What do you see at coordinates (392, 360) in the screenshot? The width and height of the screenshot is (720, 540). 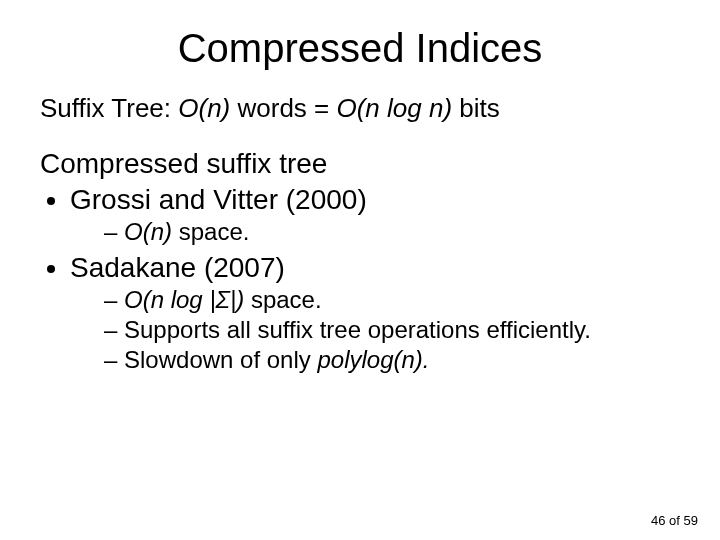 I see `sub-item: Slowdown of only polylog(n).` at bounding box center [392, 360].